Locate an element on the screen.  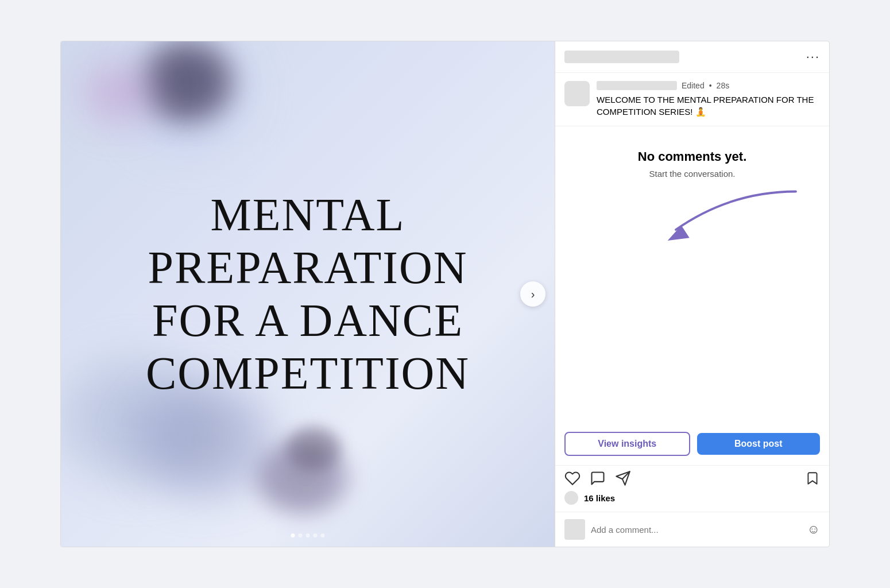
image-line3: COMPETITION is located at coordinates (308, 373).